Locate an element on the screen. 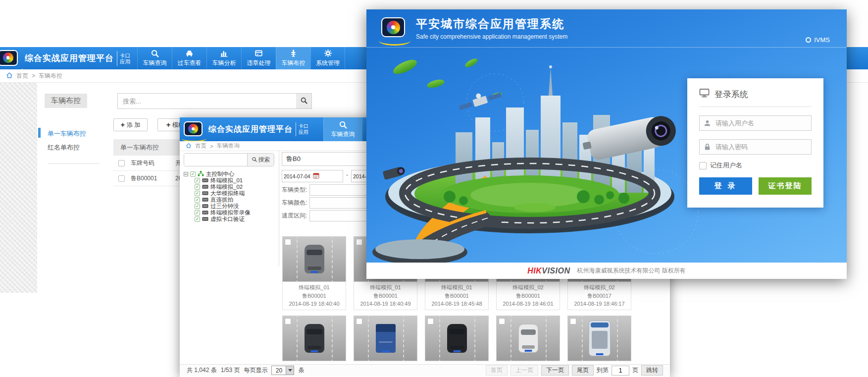  sidebar-active-marker is located at coordinates (40, 133).